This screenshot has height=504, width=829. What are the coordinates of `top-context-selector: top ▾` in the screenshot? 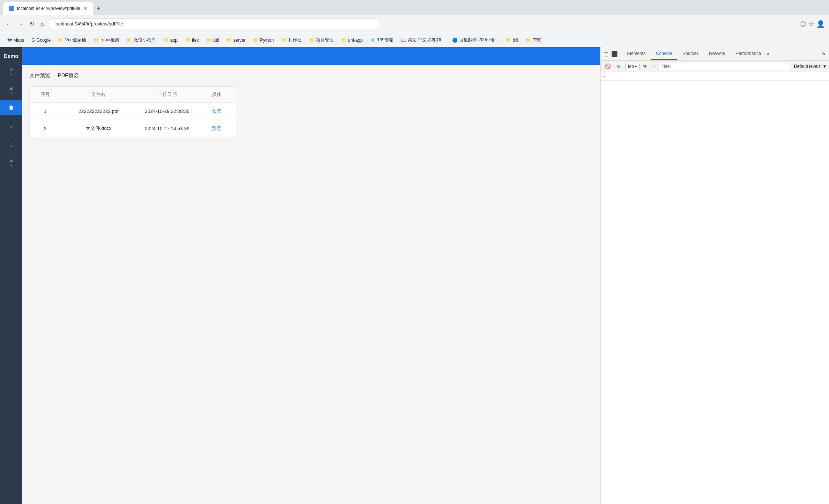 It's located at (633, 66).